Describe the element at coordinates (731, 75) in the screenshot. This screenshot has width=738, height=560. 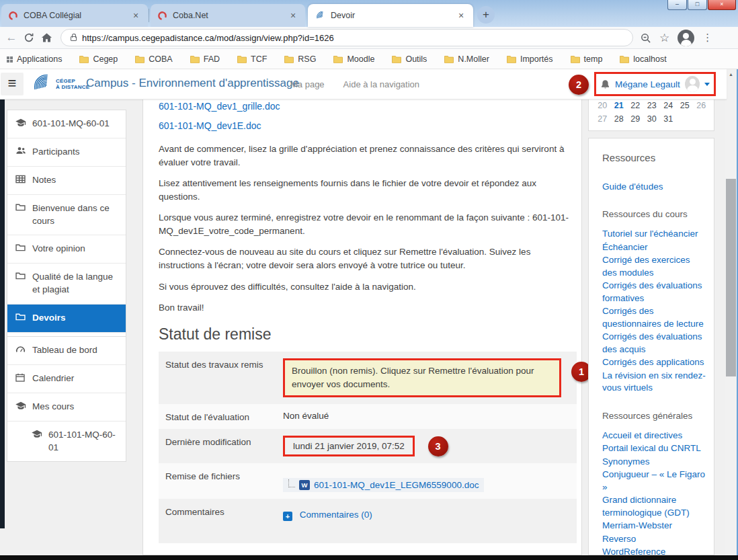
I see `scrollbar-up-arrow: ▲` at that location.